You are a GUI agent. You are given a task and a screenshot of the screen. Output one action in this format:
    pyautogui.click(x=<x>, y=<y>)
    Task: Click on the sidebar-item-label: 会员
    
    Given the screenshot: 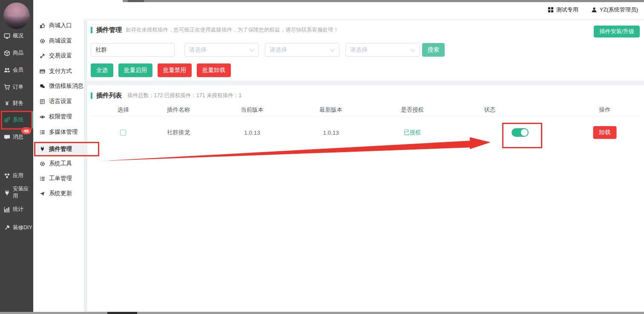 What is the action you would take?
    pyautogui.click(x=18, y=70)
    